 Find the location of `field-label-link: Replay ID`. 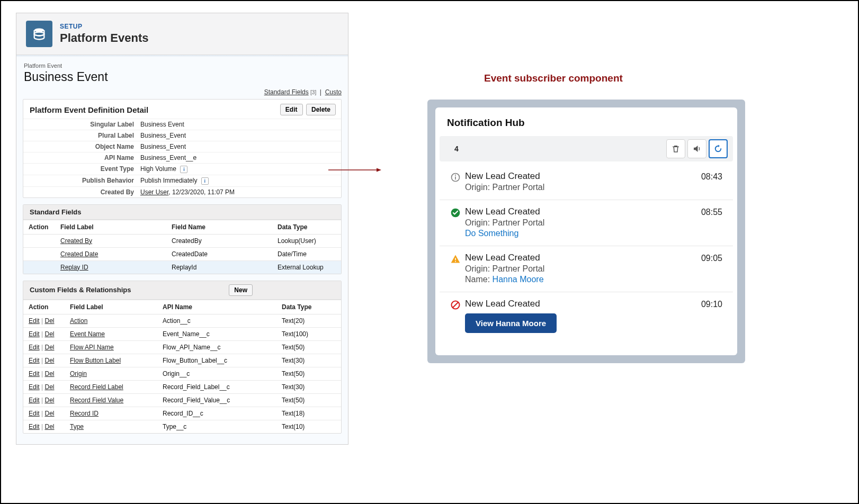

field-label-link: Replay ID is located at coordinates (74, 267).